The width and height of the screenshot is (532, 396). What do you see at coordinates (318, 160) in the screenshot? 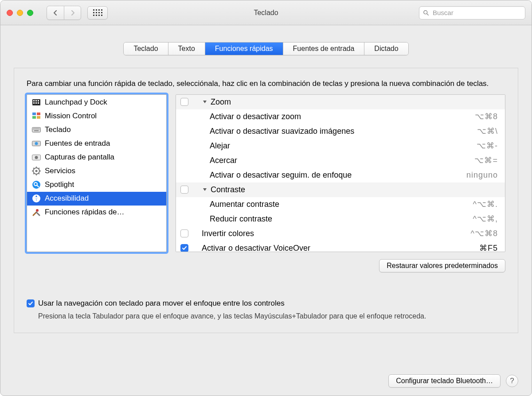
I see `shortcut-label: Acercar` at bounding box center [318, 160].